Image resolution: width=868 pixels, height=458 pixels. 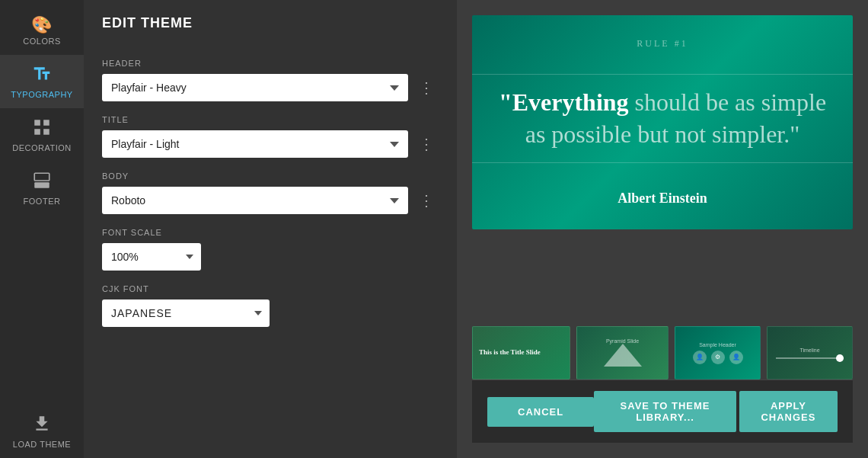 I want to click on thumbnail-strip: This is the Title Slide Pyramid Slide Sa…, so click(x=662, y=353).